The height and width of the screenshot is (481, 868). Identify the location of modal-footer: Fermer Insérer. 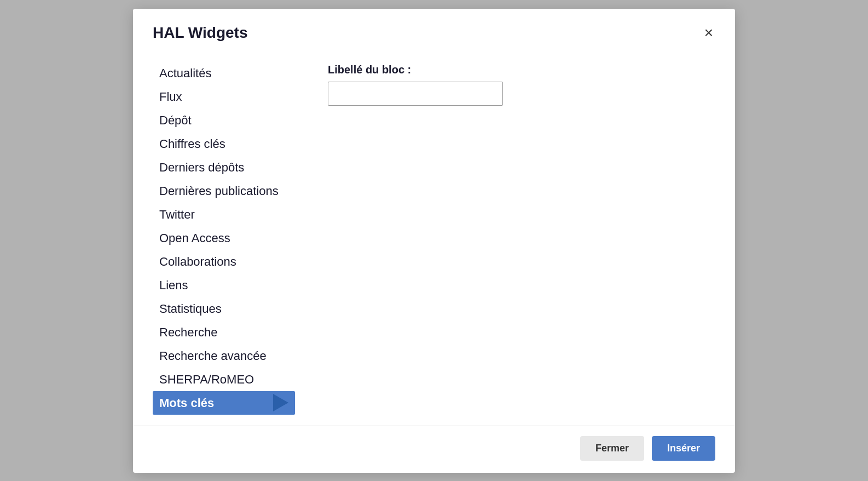
(434, 449).